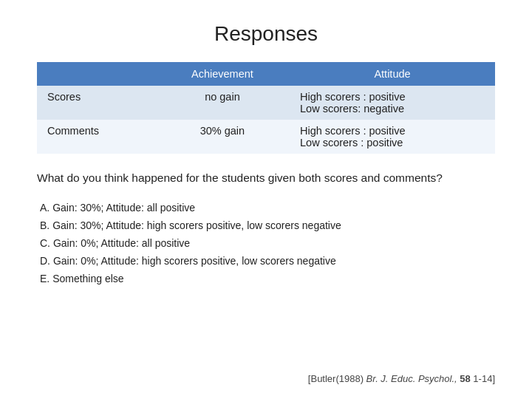  Describe the element at coordinates (197, 225) in the screenshot. I see `option-text-b: Gain: 30%; Attitude: high scorers positi…` at that location.